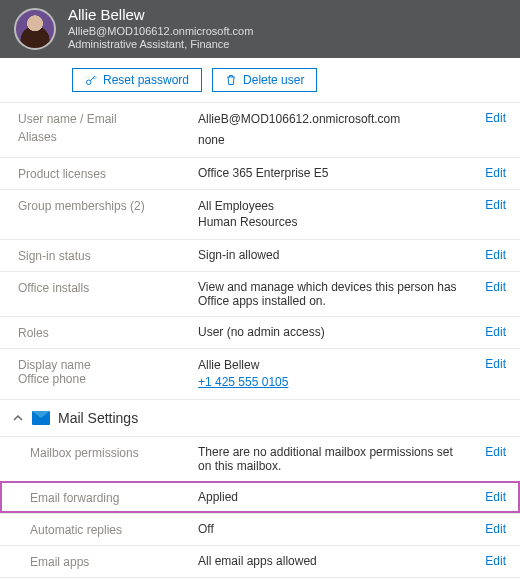 Image resolution: width=520 pixels, height=580 pixels. What do you see at coordinates (108, 365) in the screenshot?
I see `label-displayname: Display name` at bounding box center [108, 365].